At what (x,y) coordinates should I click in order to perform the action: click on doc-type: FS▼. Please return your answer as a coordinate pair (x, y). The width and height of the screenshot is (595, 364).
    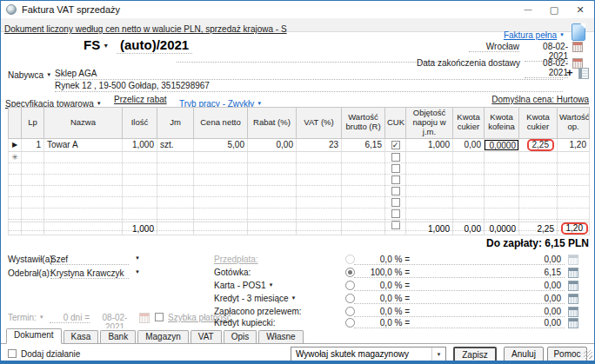
    Looking at the image, I should click on (96, 45).